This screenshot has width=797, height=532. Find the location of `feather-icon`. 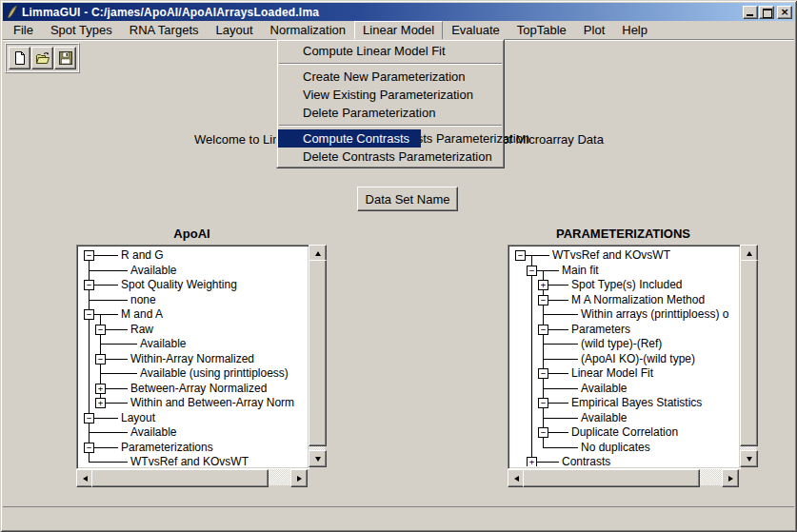

feather-icon is located at coordinates (12, 11).